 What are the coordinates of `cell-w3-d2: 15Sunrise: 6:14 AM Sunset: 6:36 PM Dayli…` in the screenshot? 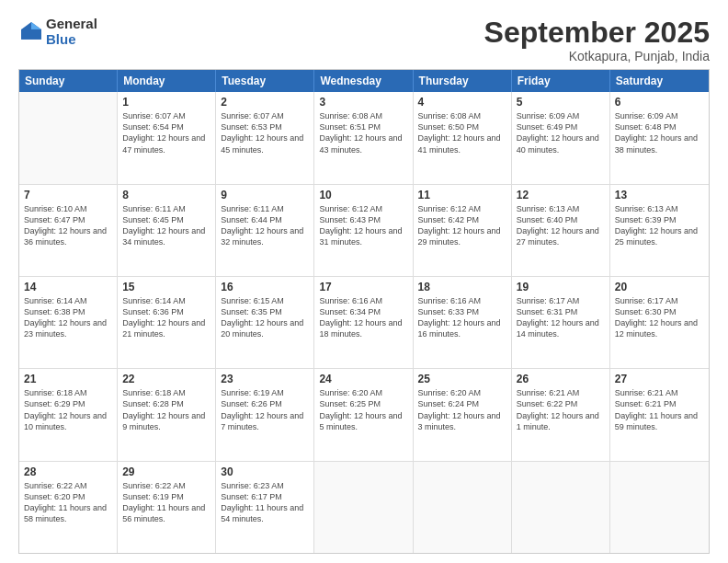 It's located at (167, 322).